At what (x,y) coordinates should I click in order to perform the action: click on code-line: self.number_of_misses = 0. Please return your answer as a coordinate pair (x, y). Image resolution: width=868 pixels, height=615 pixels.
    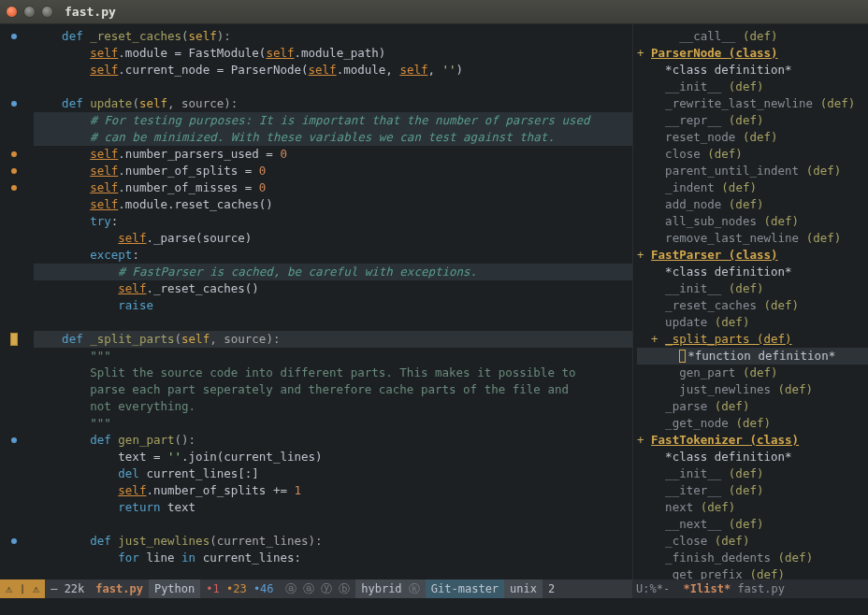
    Looking at the image, I should click on (333, 188).